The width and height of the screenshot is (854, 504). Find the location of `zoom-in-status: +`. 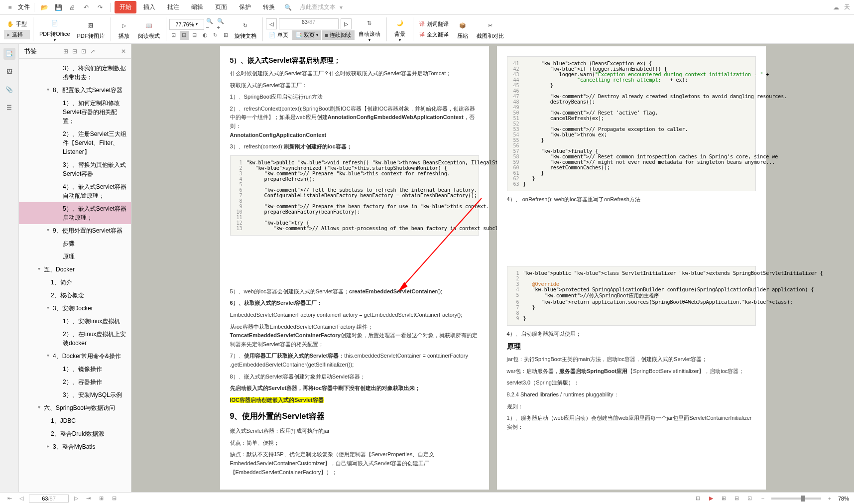

zoom-in-status: + is located at coordinates (830, 499).